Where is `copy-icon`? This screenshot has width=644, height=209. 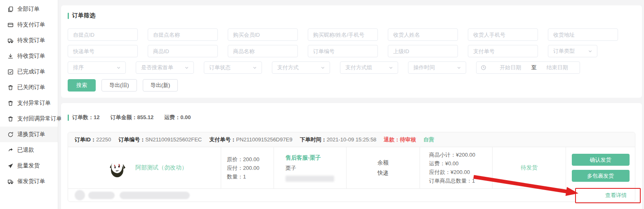 copy-icon is located at coordinates (11, 9).